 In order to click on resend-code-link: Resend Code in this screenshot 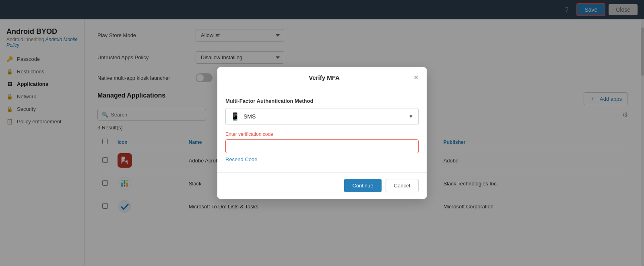, I will do `click(242, 160)`.